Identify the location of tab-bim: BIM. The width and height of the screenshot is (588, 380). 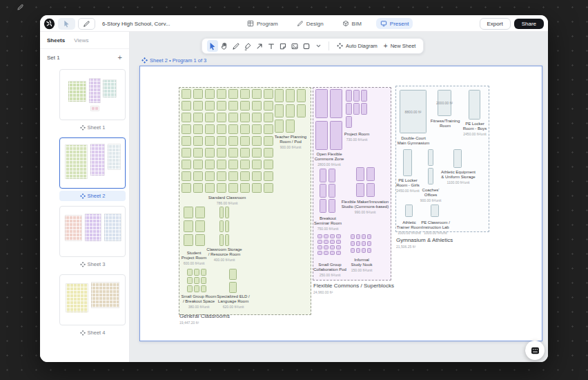
(352, 23).